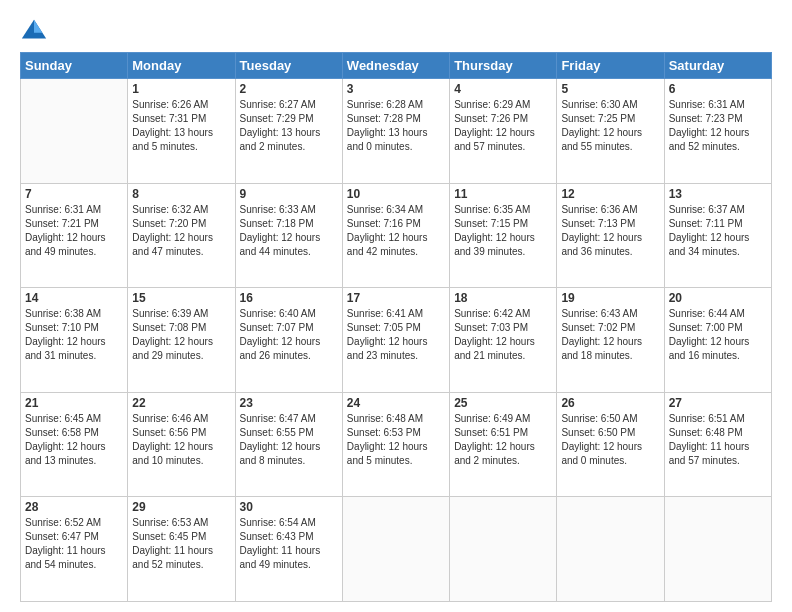 The image size is (792, 612). I want to click on calendar-cell: 1Sunrise: 6:26 AM Sunset: 7:31 PM Daylig…, so click(182, 132).